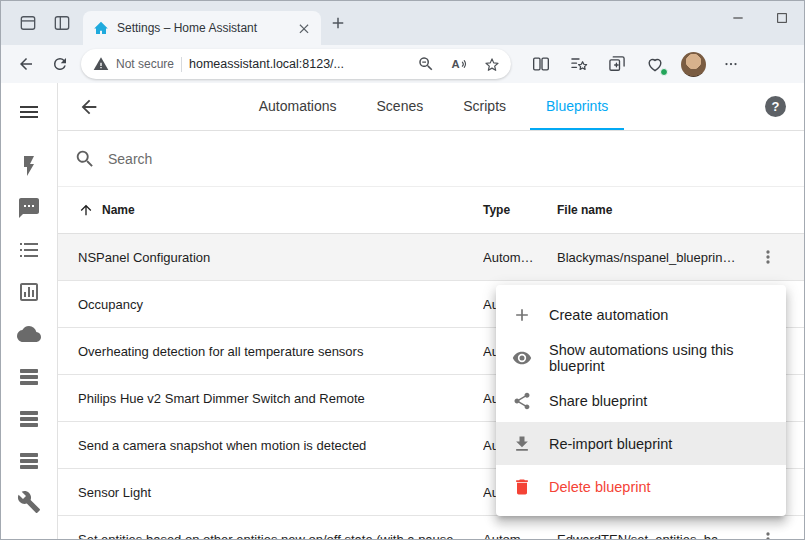  Describe the element at coordinates (520, 210) in the screenshot. I see `column-header-type: Type` at that location.